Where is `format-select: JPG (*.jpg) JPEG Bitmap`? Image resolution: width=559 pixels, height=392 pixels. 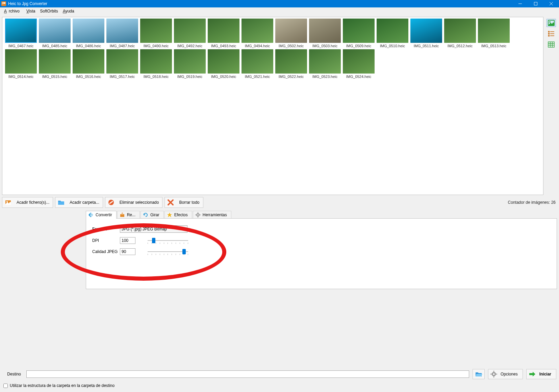 format-select: JPG (*.jpg) JPEG Bitmap is located at coordinates (154, 229).